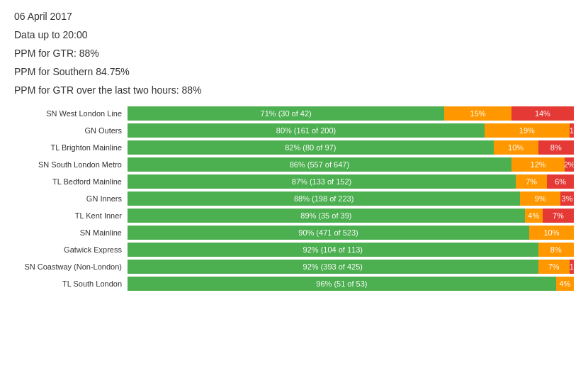 The height and width of the screenshot is (383, 588). Describe the element at coordinates (351, 165) in the screenshot. I see `bar-segments: 86% (557 of 647)12%2%` at that location.